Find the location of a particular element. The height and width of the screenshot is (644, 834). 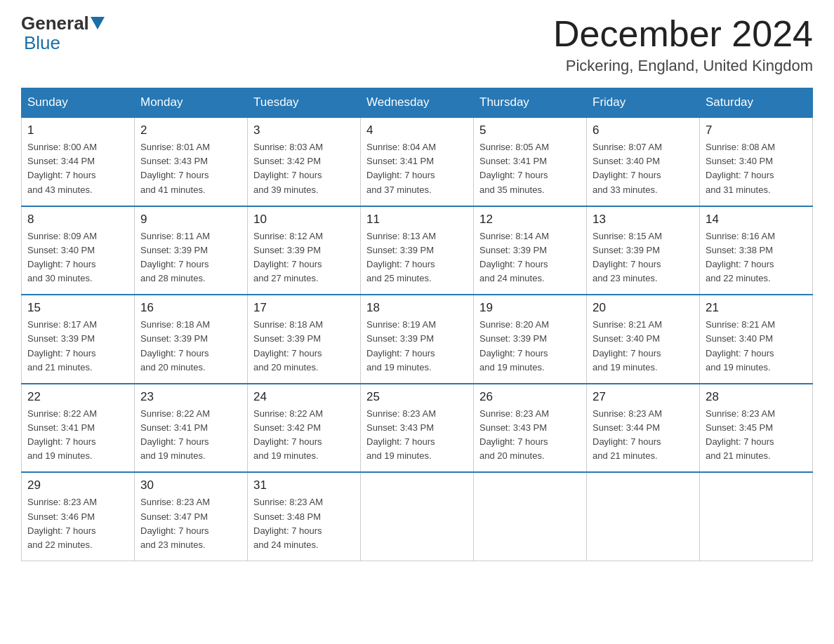

calendar-week-2: 8 Sunrise: 8:09 AMSunset: 3:40 PMDayligh… is located at coordinates (417, 251).